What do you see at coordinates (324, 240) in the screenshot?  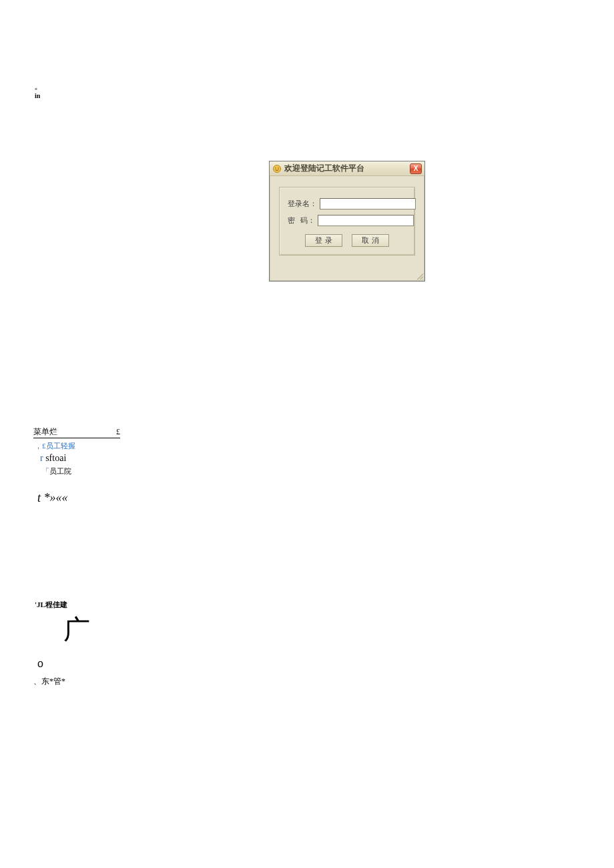 I see `login-button: 登录` at bounding box center [324, 240].